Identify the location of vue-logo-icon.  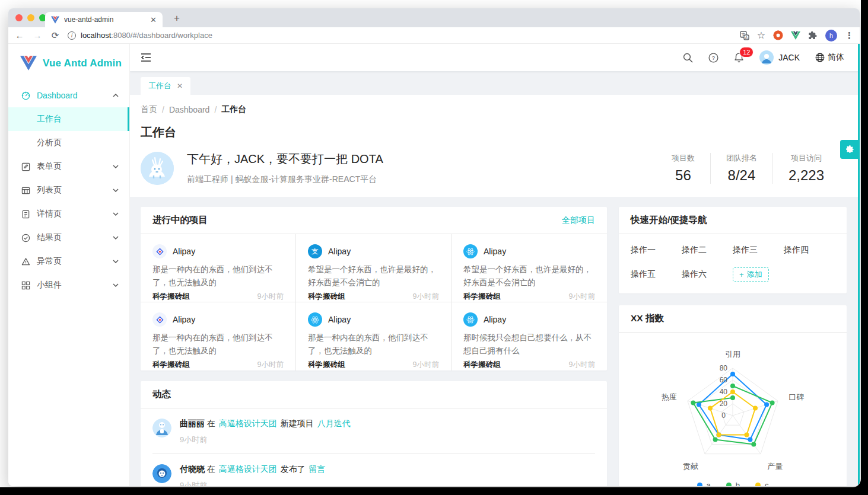
(28, 63).